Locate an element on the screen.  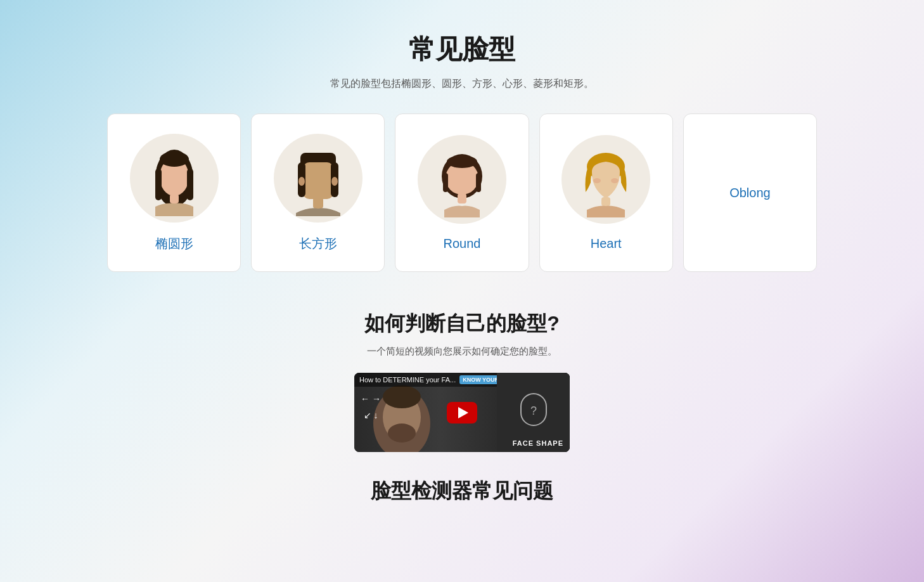
face-label-oval: 椭圆形 is located at coordinates (174, 243).